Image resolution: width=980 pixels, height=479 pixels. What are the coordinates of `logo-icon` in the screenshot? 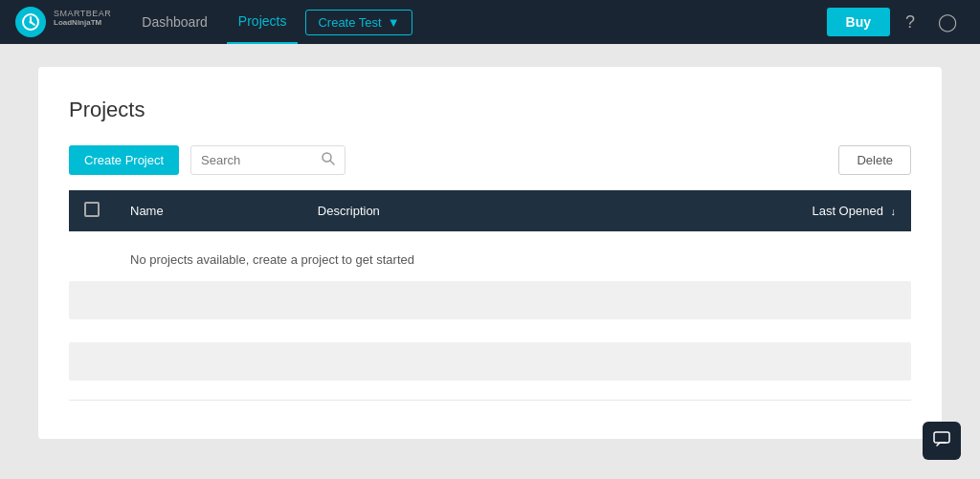 It's located at (31, 22).